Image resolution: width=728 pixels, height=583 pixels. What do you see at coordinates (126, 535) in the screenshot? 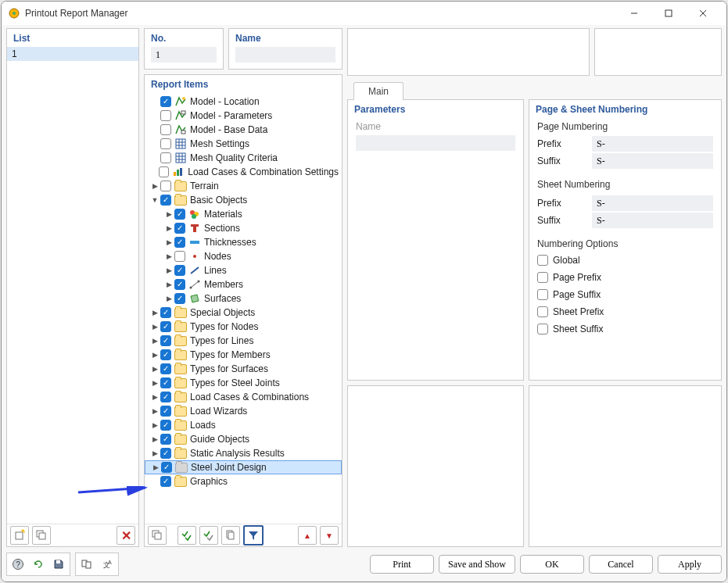
I see `delete-item-button: ✕` at bounding box center [126, 535].